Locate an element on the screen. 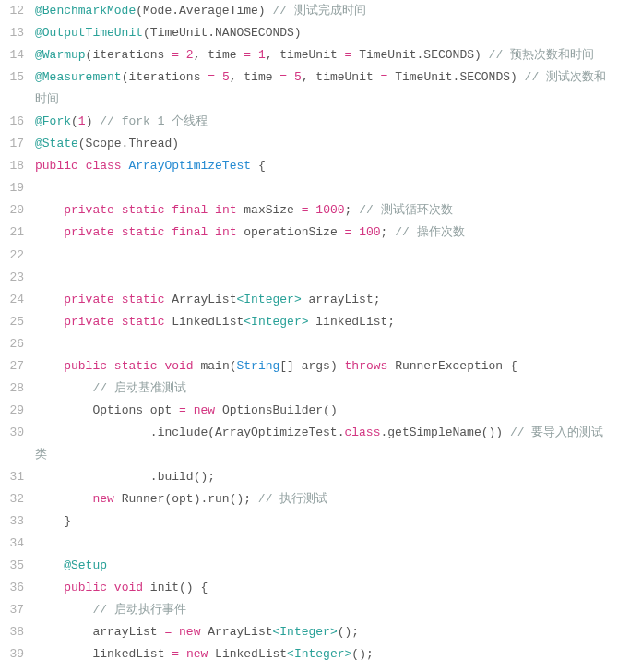 The image size is (618, 672). code-line: 19 is located at coordinates (309, 188).